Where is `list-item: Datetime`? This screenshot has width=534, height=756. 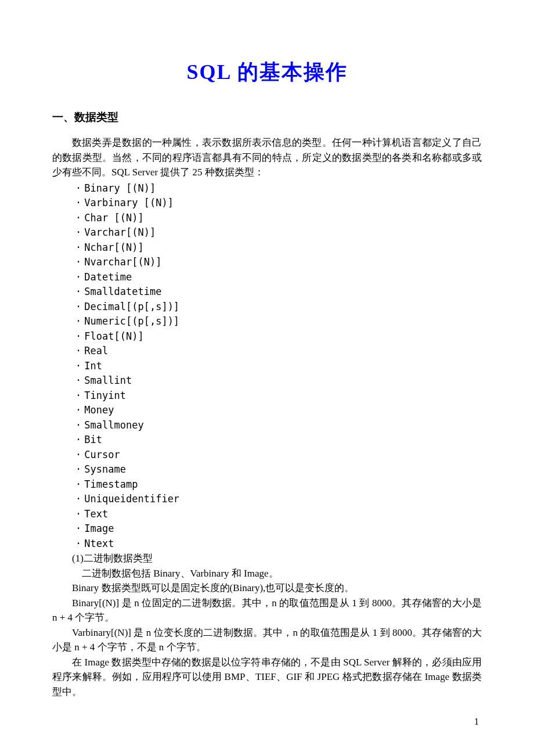 list-item: Datetime is located at coordinates (279, 278).